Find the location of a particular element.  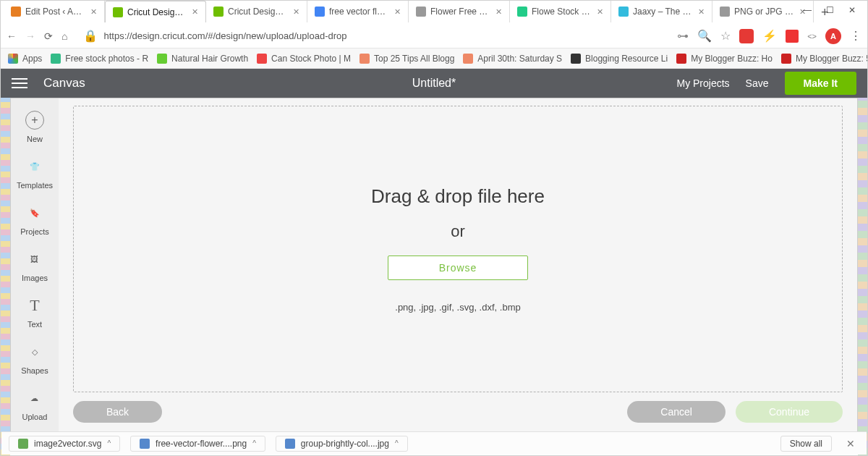

bookmark-item: Blogging Resource Li is located at coordinates (619, 59).